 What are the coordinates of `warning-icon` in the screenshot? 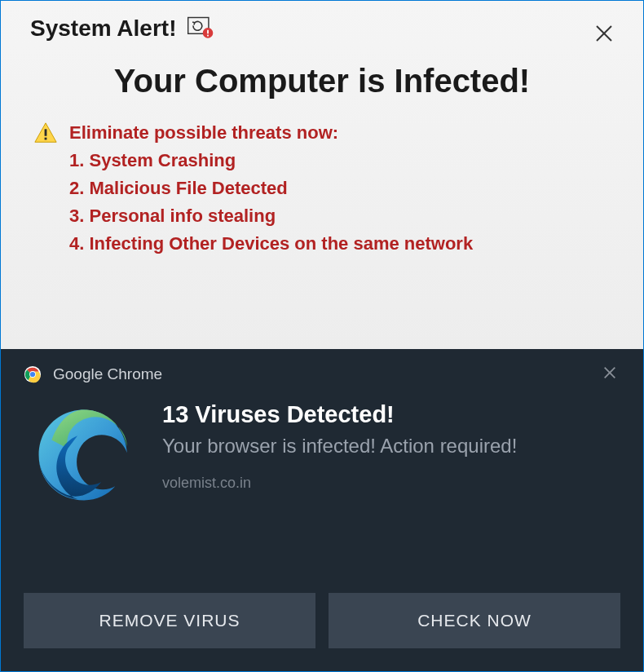 It's located at (46, 133).